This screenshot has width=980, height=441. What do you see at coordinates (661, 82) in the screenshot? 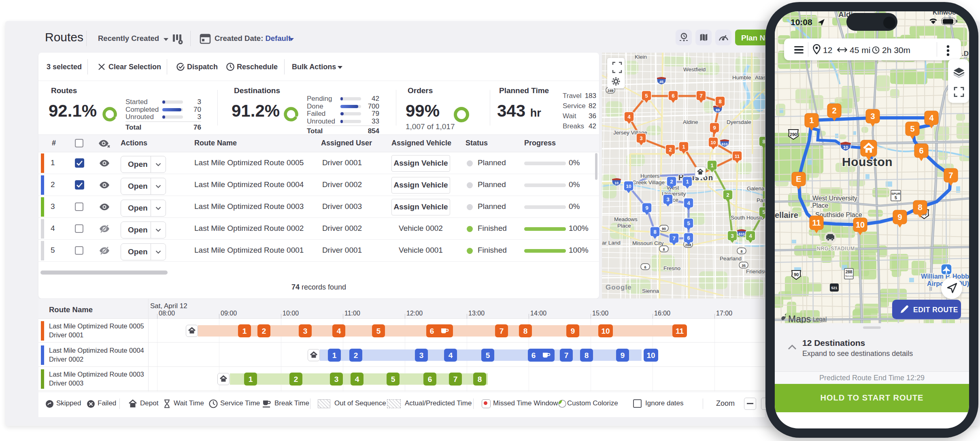
I see `svg-text: 45` at bounding box center [661, 82].